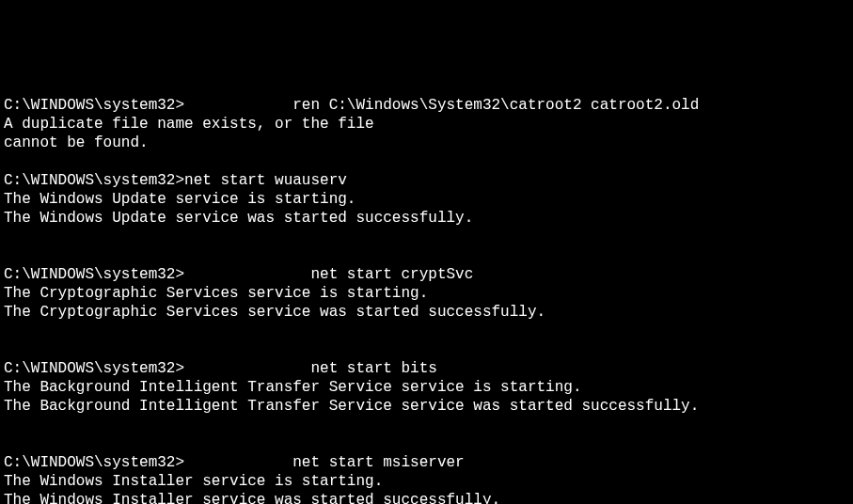 This screenshot has width=853, height=504. What do you see at coordinates (391, 275) in the screenshot?
I see `command-text: net start cryptSvc` at bounding box center [391, 275].